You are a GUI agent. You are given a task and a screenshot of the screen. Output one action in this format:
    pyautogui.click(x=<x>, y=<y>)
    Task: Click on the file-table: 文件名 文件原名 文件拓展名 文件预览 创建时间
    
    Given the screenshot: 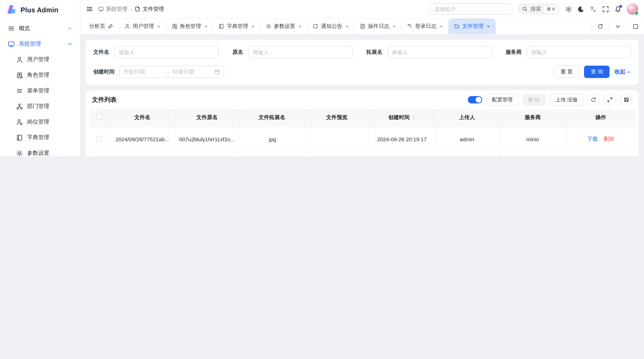 What is the action you would take?
    pyautogui.click(x=362, y=133)
    